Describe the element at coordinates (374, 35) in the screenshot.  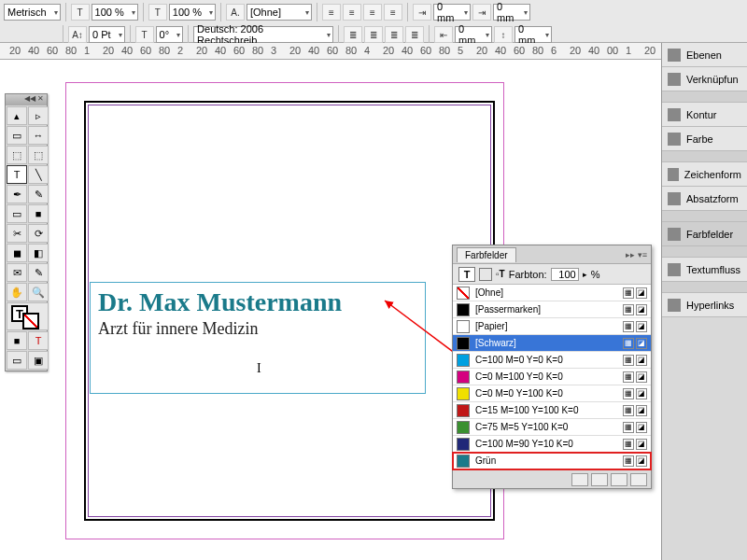
I see `justify2-icon: ≣` at that location.